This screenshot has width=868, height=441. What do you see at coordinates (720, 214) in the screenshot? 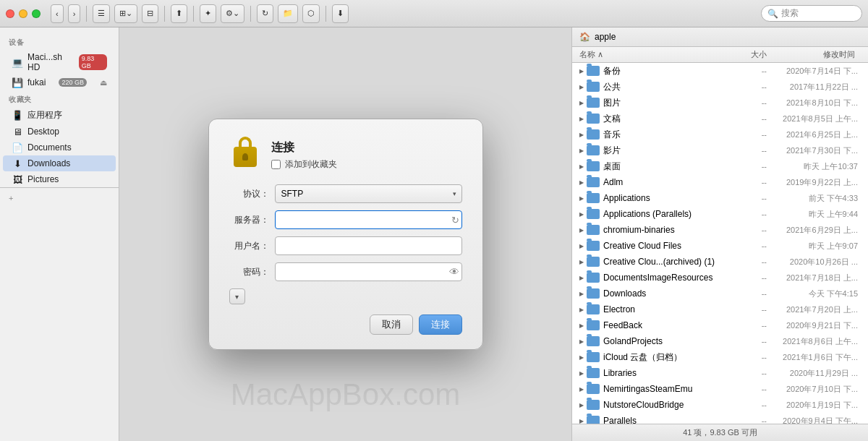
I see `table-row: ▶ Applications (Parallels) -- 昨天 上午9:44` at bounding box center [720, 214].